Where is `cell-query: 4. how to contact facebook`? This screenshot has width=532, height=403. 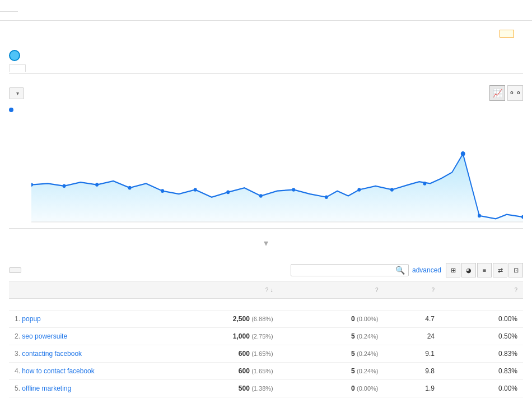 cell-query: 4. how to contact facebook is located at coordinates (73, 371).